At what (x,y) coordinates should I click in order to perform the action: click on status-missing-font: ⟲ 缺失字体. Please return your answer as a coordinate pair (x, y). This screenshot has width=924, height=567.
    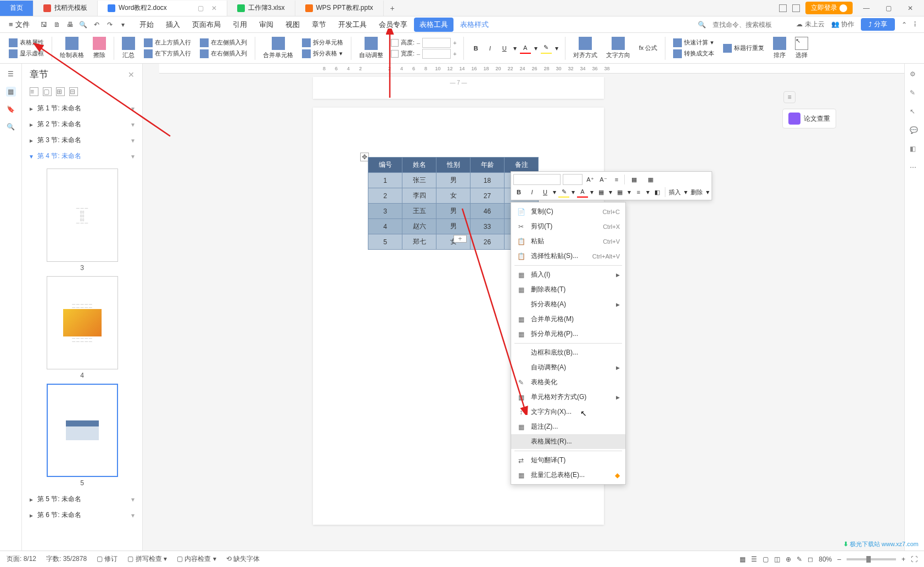
    Looking at the image, I should click on (243, 559).